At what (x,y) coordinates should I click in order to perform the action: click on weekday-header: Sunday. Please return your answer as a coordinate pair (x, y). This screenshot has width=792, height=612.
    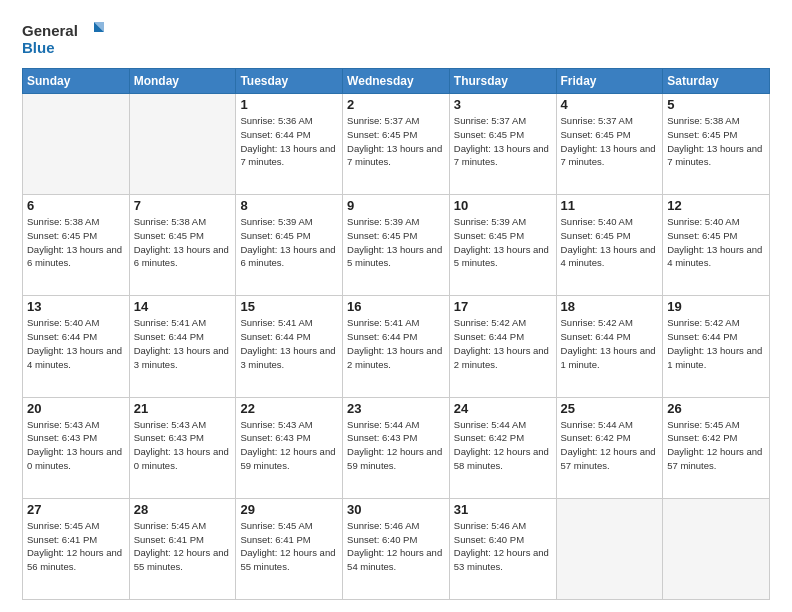
    Looking at the image, I should click on (76, 82).